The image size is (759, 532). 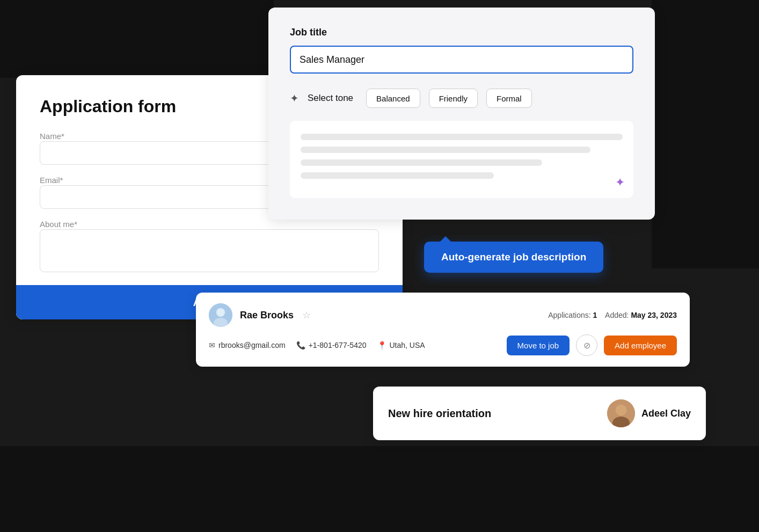 I want to click on star-icon: ☆, so click(x=306, y=315).